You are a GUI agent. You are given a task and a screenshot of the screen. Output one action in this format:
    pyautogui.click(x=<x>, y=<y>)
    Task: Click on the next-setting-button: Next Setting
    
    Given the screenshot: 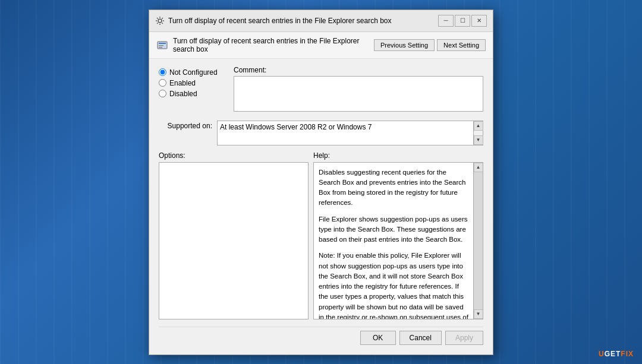 What is the action you would take?
    pyautogui.click(x=461, y=45)
    